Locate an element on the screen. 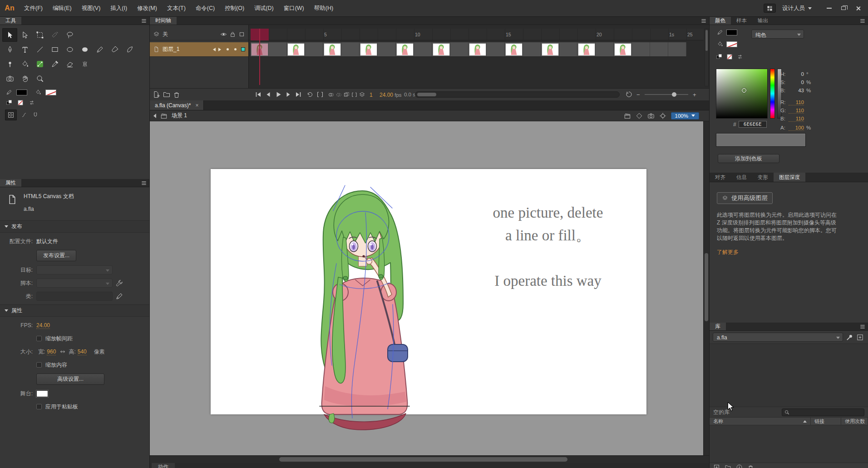 The width and height of the screenshot is (868, 468). next-keyframe-icon is located at coordinates (220, 50).